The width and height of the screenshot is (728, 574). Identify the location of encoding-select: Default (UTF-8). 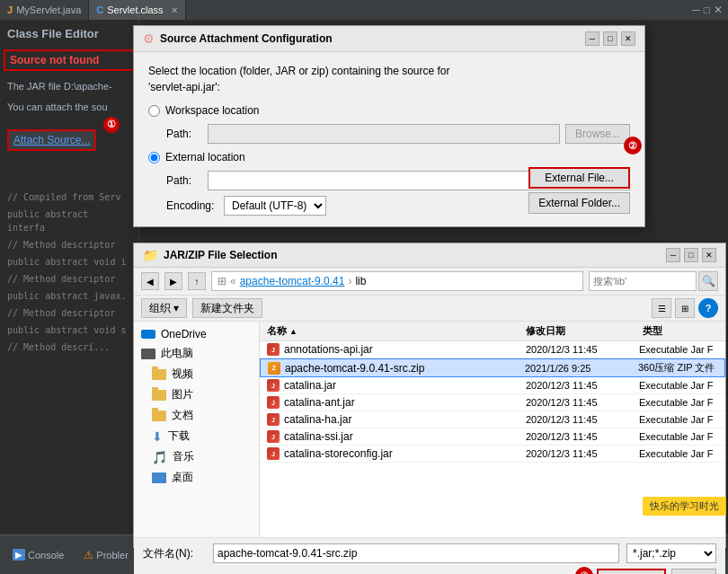
(275, 206).